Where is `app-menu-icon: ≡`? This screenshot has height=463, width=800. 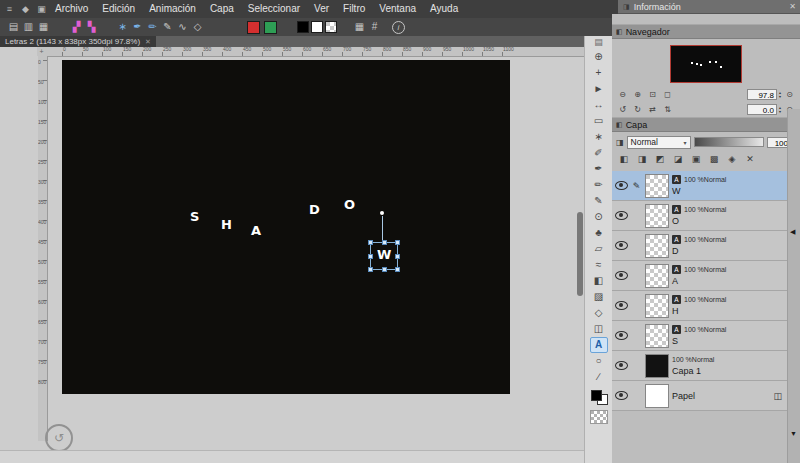
app-menu-icon: ≡ is located at coordinates (10, 9).